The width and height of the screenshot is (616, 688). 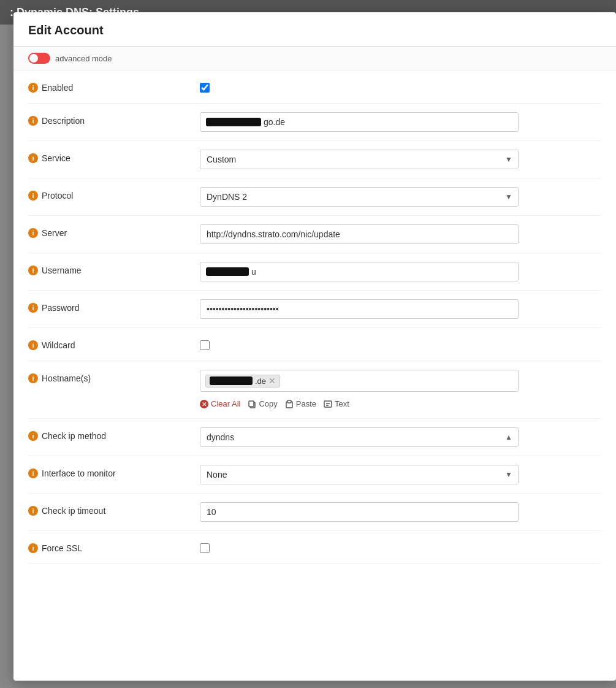 I want to click on password-info-icon: i, so click(x=33, y=308).